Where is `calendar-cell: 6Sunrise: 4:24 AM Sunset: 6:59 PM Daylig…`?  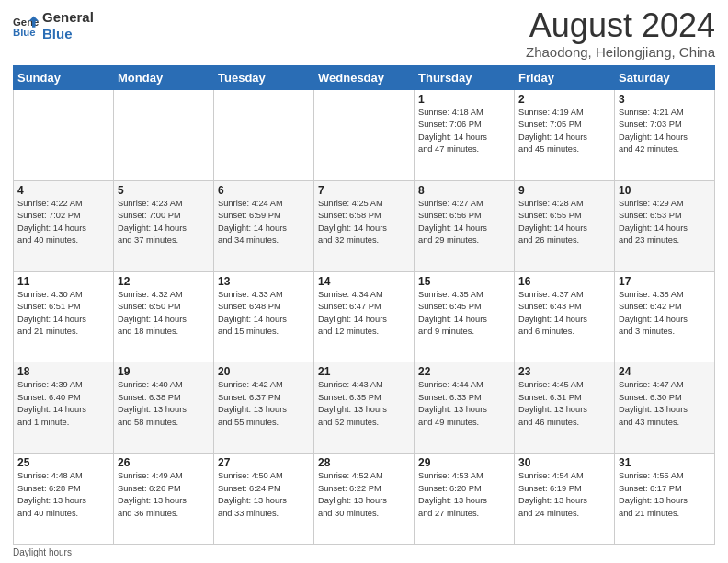
calendar-cell: 6Sunrise: 4:24 AM Sunset: 6:59 PM Daylig… is located at coordinates (265, 226).